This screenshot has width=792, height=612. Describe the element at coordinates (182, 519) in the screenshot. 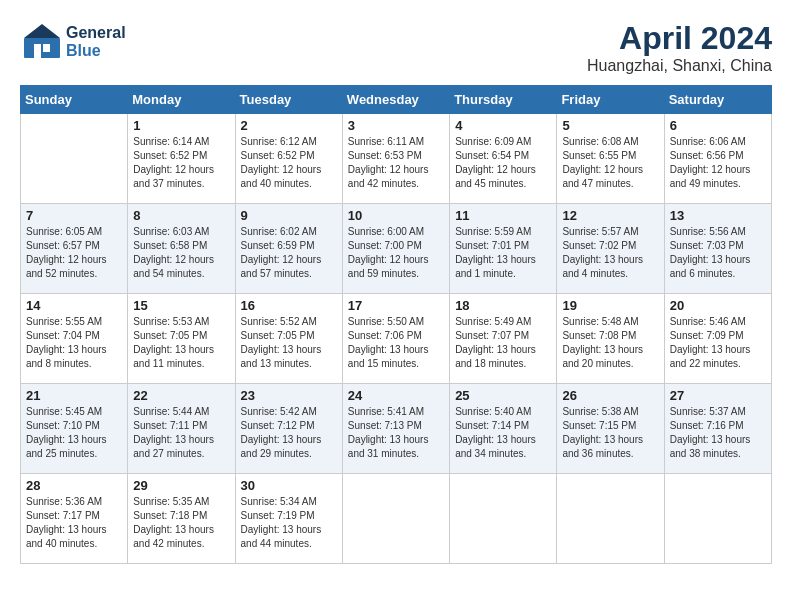

I see `calendar-cell: 29 Sunrise: 5:35 AM Sunset: 7:18 PM Dayl…` at that location.